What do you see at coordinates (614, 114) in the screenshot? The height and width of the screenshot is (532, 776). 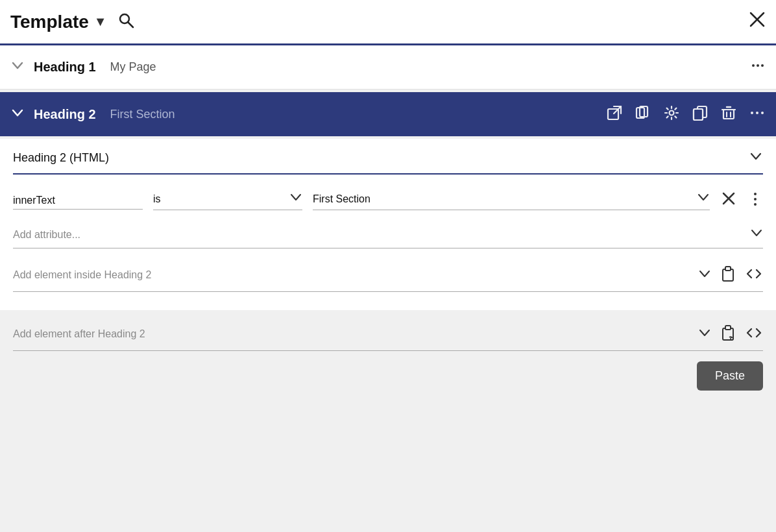 I see `open-new-icon` at bounding box center [614, 114].